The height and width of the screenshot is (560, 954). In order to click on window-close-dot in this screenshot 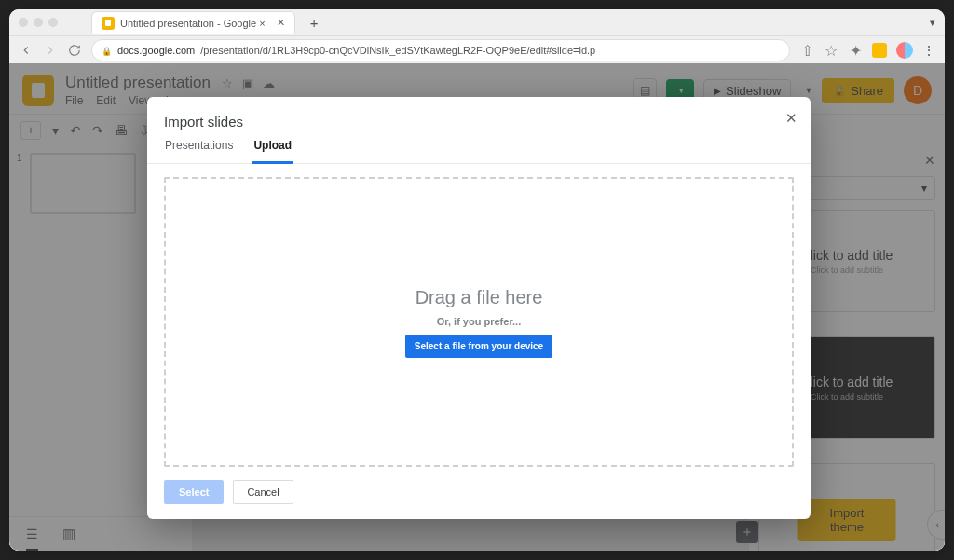, I will do `click(23, 22)`.